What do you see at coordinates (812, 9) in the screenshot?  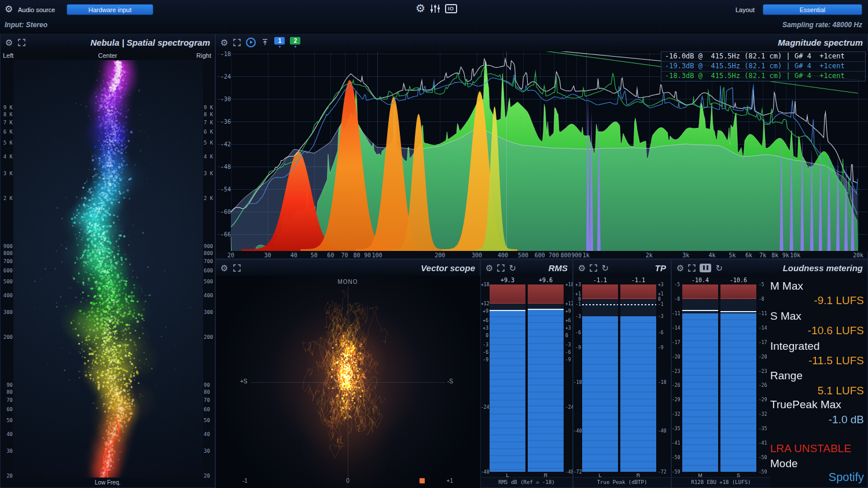 I see `layout-essential-button: Essential` at bounding box center [812, 9].